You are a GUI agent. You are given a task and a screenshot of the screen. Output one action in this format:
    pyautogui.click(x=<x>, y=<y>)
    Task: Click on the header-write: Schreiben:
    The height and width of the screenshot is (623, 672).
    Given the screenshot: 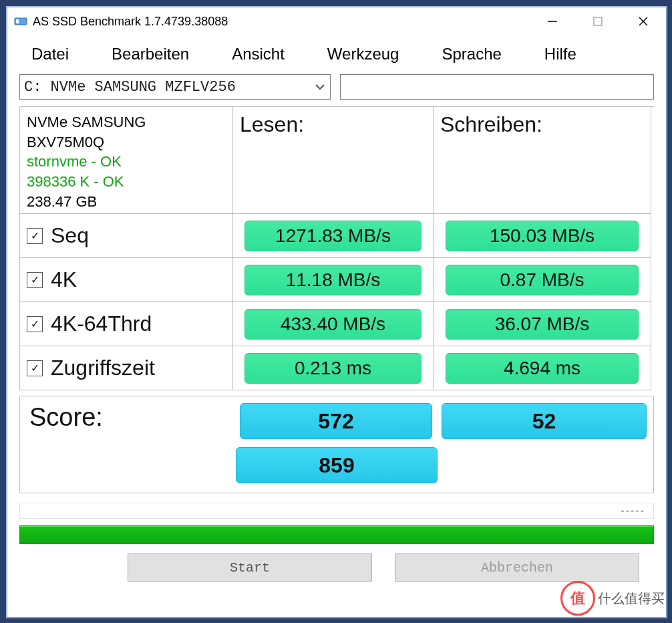 What is the action you would take?
    pyautogui.click(x=542, y=160)
    